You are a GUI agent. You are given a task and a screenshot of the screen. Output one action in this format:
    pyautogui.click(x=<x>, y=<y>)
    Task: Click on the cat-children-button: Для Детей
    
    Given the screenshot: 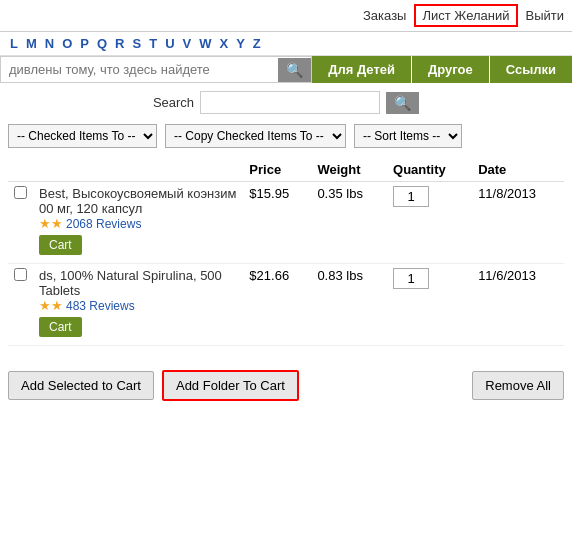 What is the action you would take?
    pyautogui.click(x=362, y=70)
    